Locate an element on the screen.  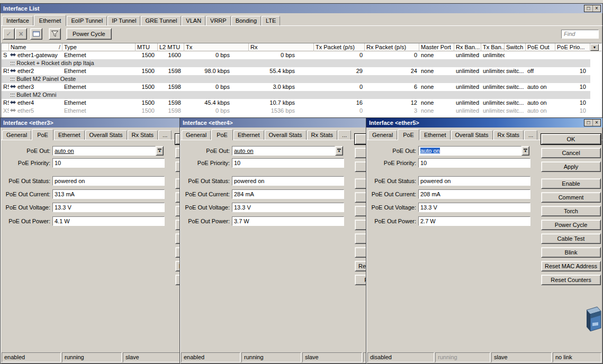
column-header-rx: Rx is located at coordinates (282, 48).